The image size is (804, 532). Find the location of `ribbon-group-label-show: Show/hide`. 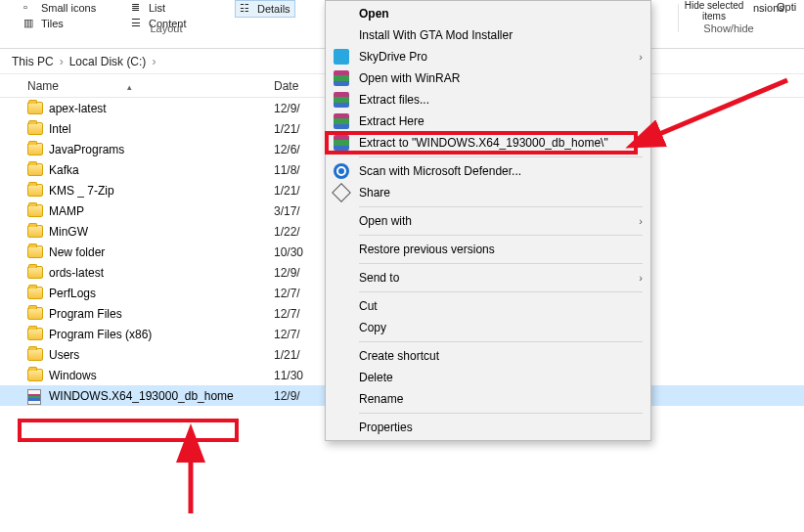

ribbon-group-label-show: Show/hide is located at coordinates (729, 28).